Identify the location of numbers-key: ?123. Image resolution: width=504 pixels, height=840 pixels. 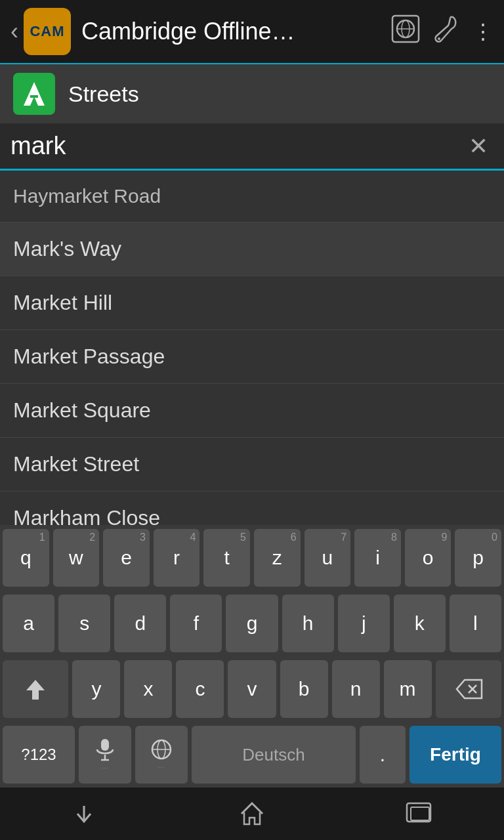
(39, 755).